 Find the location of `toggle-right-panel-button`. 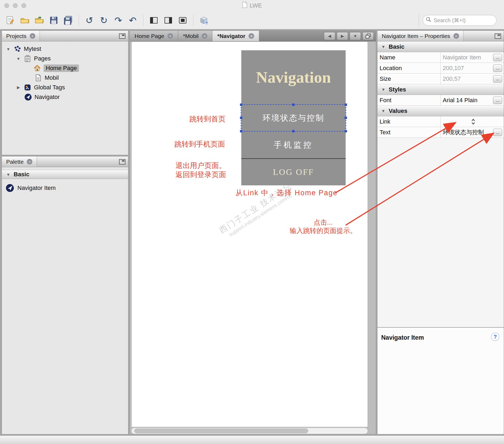

toggle-right-panel-button is located at coordinates (168, 20).